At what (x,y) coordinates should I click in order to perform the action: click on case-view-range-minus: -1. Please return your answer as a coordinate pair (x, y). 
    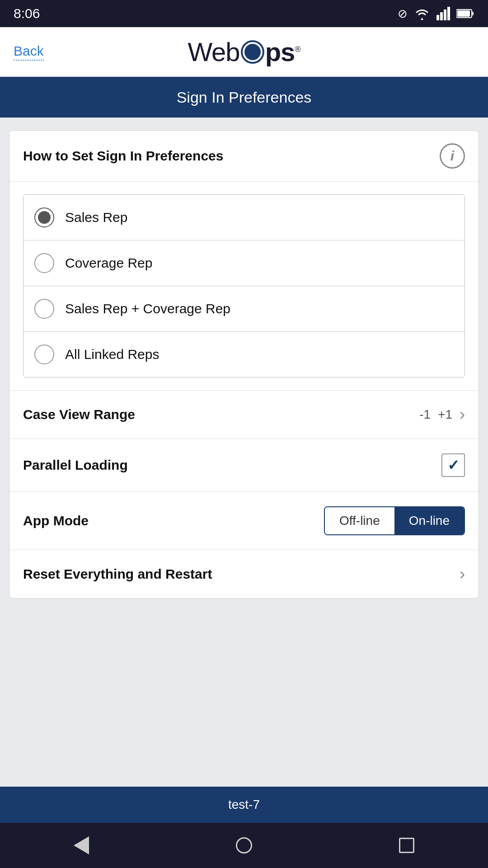
    Looking at the image, I should click on (425, 415).